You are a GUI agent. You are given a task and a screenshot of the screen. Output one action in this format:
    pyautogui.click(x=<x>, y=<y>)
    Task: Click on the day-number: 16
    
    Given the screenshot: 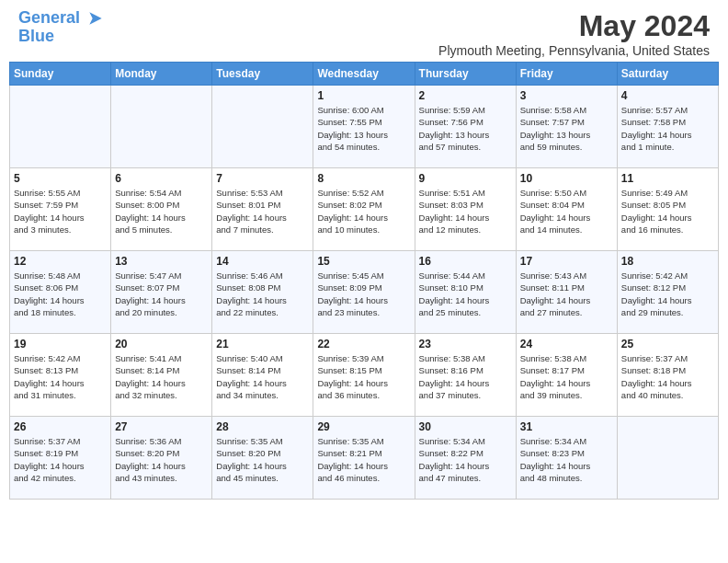 What is the action you would take?
    pyautogui.click(x=465, y=261)
    